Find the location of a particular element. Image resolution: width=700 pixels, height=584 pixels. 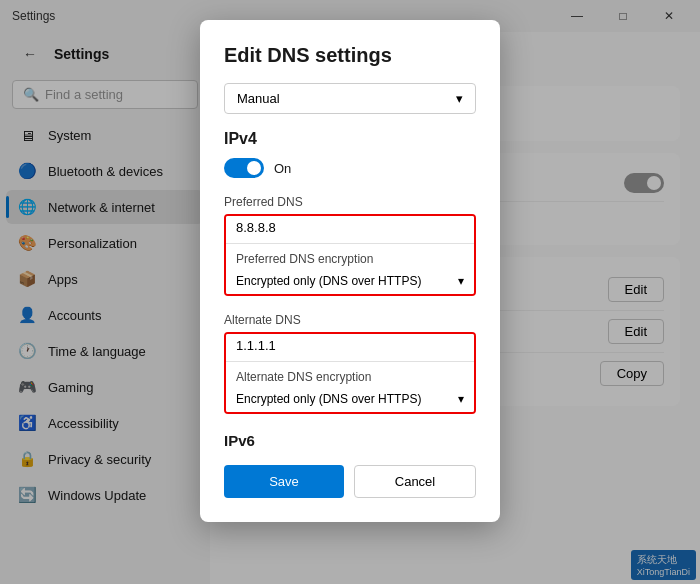

preferred-encryption-chevron-icon: ▾ is located at coordinates (461, 281).